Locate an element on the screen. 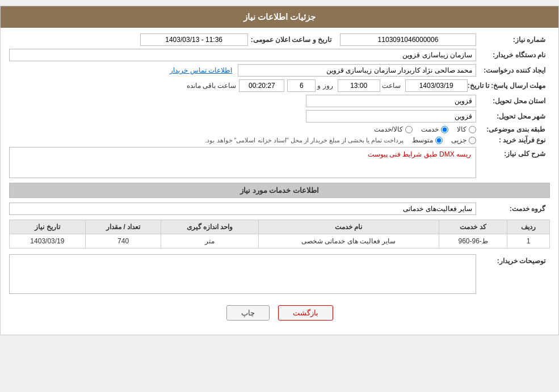 The width and height of the screenshot is (559, 392). radio-motavaset-label: متوسط is located at coordinates (422, 140).